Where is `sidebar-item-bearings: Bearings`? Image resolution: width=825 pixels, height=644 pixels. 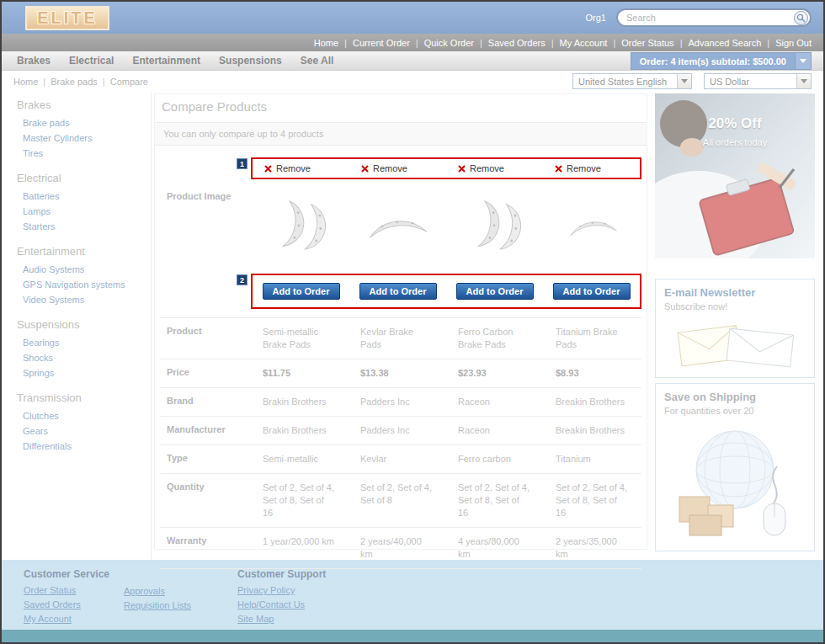 sidebar-item-bearings: Bearings is located at coordinates (84, 343).